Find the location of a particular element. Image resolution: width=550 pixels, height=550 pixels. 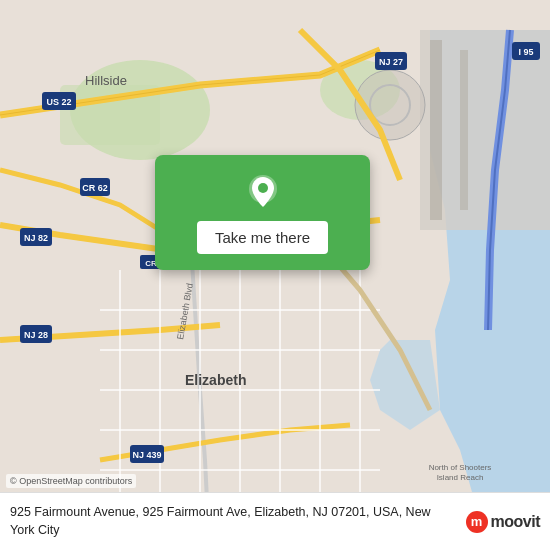

svg-text: Hillside is located at coordinates (106, 80).